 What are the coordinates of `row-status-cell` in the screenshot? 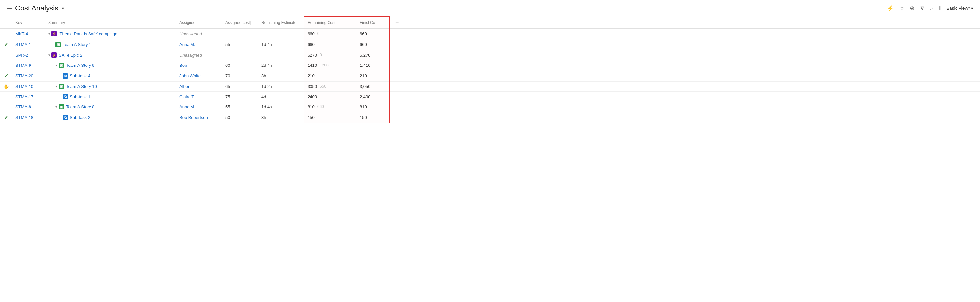 It's located at (6, 96).